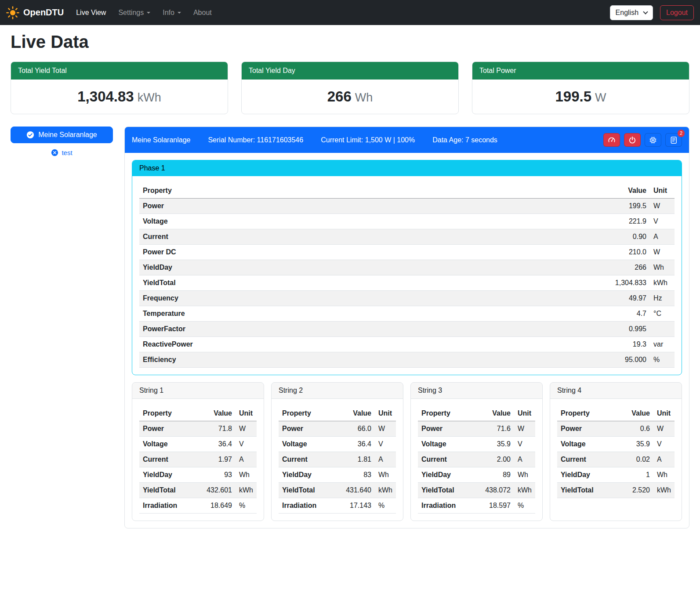 This screenshot has height=597, width=700. Describe the element at coordinates (359, 506) in the screenshot. I see `value-cell: 17.143` at that location.